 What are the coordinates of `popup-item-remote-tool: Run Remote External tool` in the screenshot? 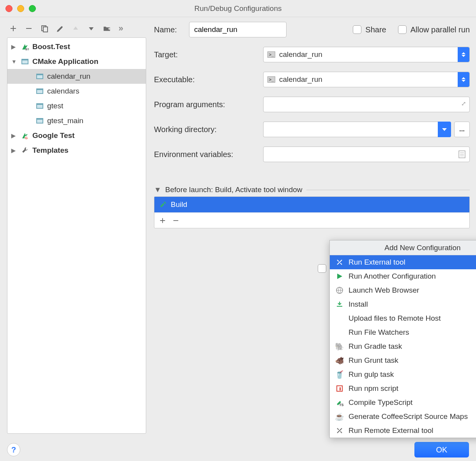 It's located at (403, 431).